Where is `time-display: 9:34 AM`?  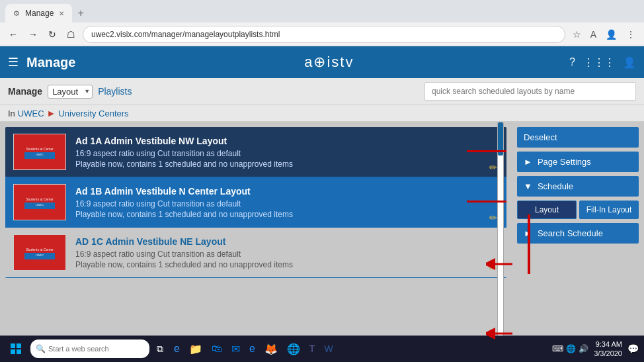
time-display: 9:34 AM is located at coordinates (608, 344).